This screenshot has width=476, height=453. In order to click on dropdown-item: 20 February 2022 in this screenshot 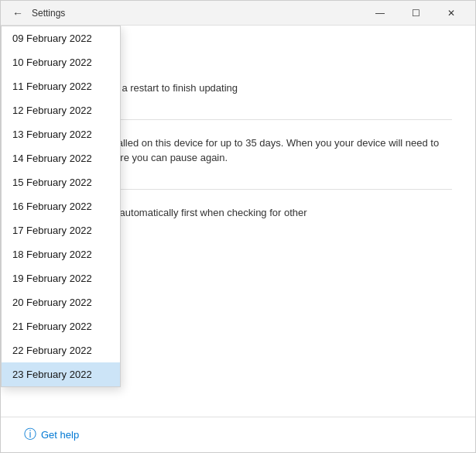, I will do `click(60, 302)`.